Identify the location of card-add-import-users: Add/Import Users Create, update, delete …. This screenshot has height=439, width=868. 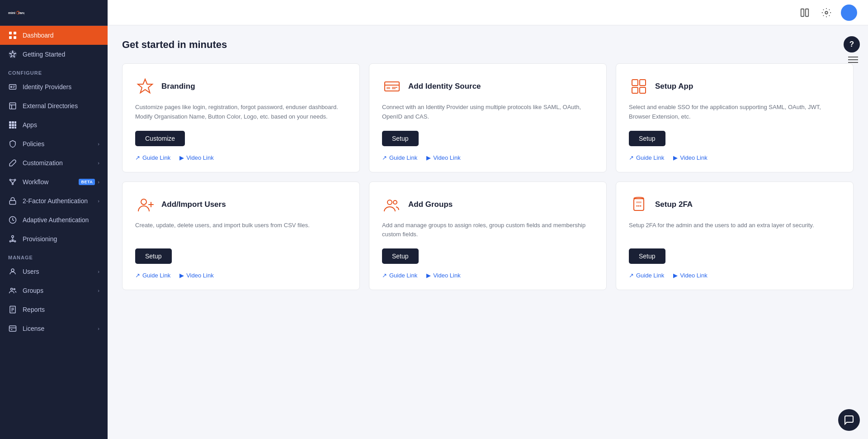
(241, 236).